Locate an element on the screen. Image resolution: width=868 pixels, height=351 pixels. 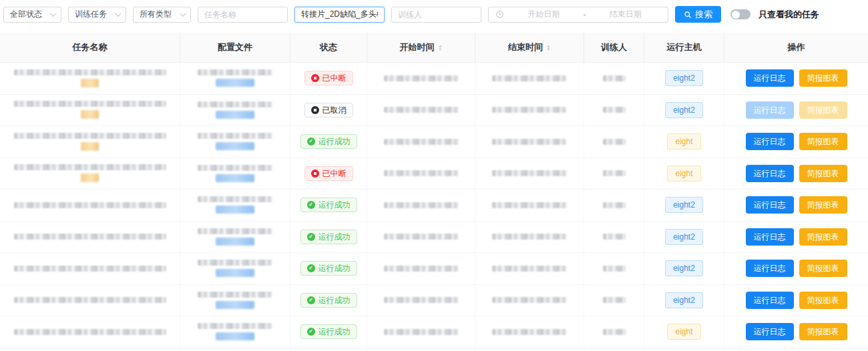
column-label: 任务名称 is located at coordinates (90, 47).